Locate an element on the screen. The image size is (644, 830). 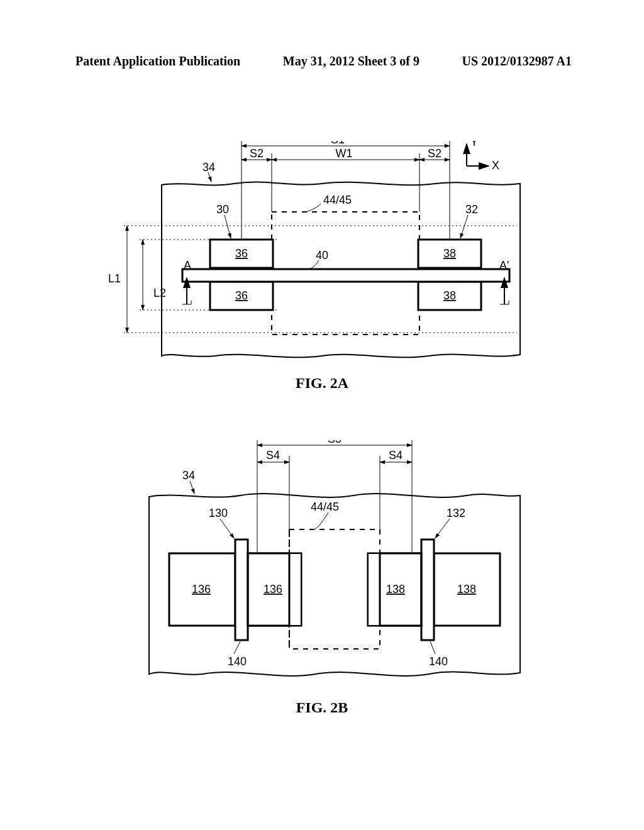
ref-36a-label: 36 is located at coordinates (242, 253).